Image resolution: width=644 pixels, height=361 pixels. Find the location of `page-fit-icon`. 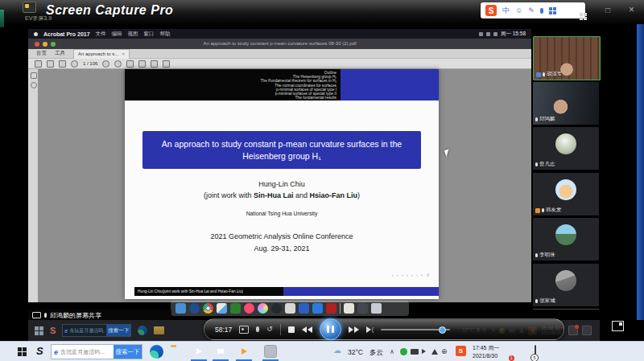

page-fit-icon is located at coordinates (130, 64).